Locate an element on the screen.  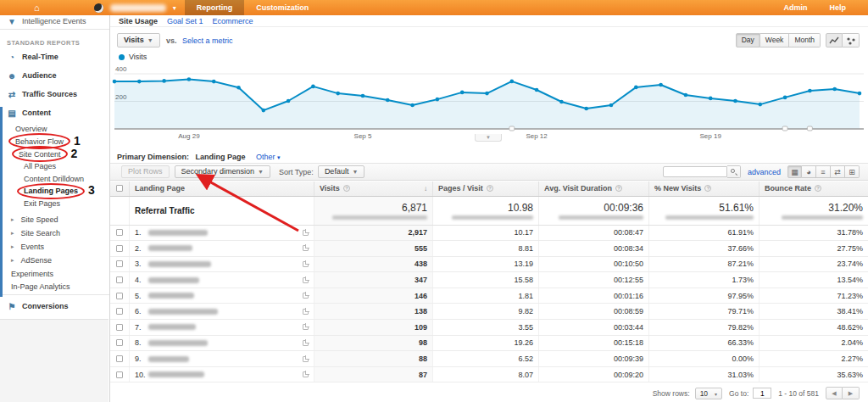
sidebar-item-intelligence-events: ▼Intelligence Events is located at coordinates (54, 21).